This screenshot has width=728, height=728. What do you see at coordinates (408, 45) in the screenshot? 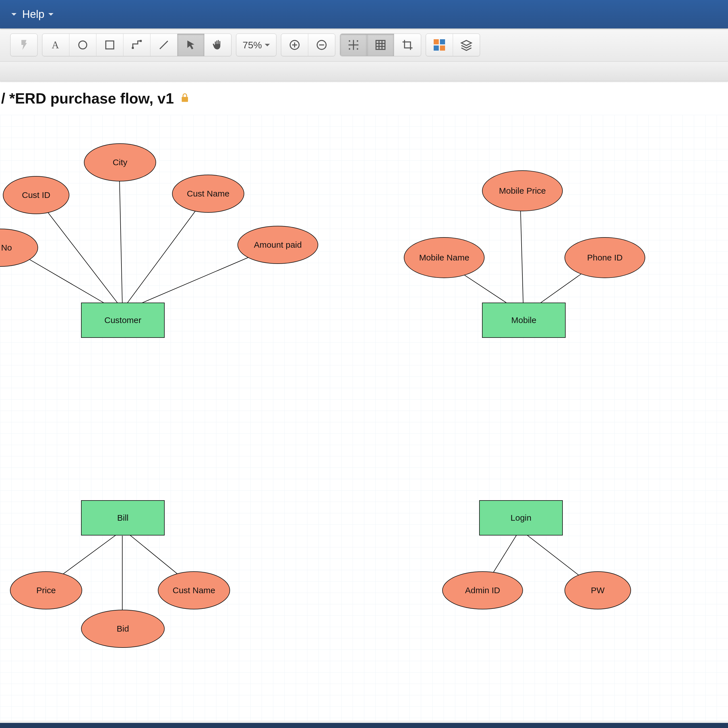
I see `crop-button` at bounding box center [408, 45].